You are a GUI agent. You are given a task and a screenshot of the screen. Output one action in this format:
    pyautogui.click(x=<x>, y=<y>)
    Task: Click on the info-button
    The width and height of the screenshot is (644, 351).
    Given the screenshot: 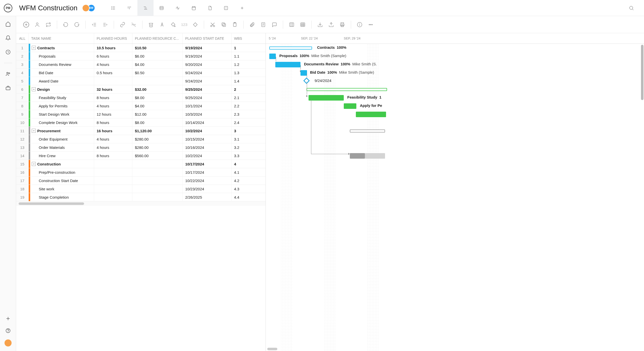 What is the action you would take?
    pyautogui.click(x=360, y=25)
    